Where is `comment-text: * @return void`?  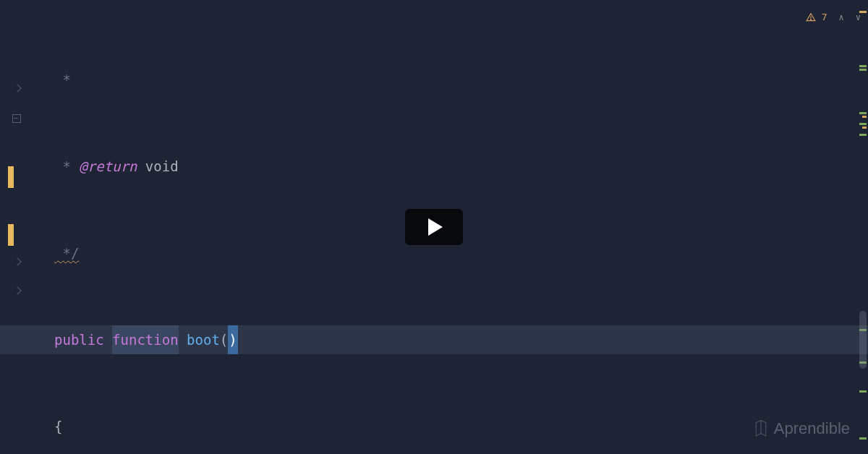
comment-text: * @return void is located at coordinates (116, 166).